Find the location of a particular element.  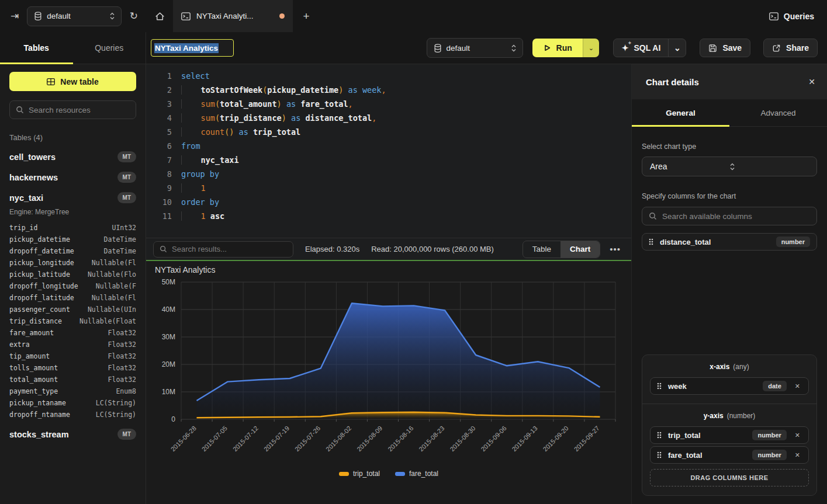

column-row: trip_distanceNullable(Float is located at coordinates (72, 321).